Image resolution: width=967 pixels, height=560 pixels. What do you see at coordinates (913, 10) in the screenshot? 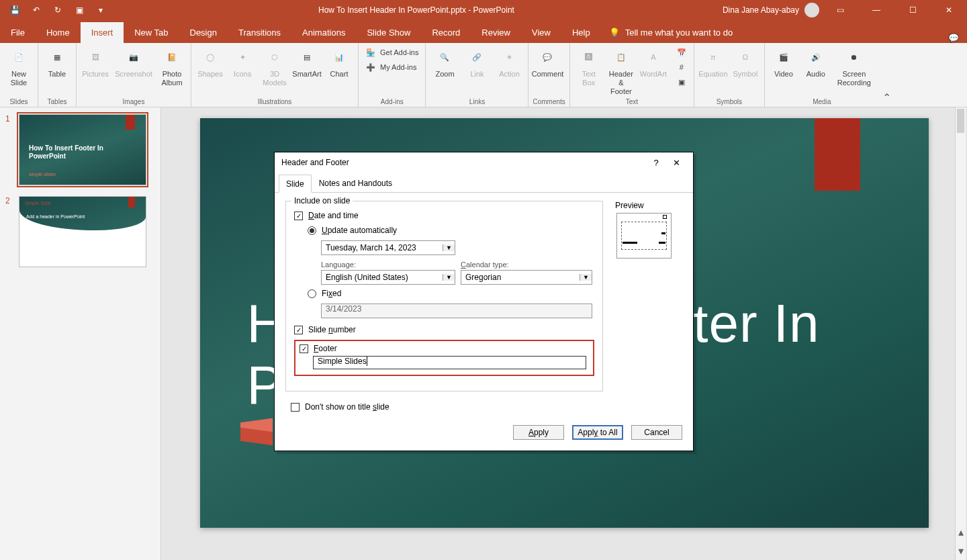
I see `maximize-icon: ☐` at bounding box center [913, 10].